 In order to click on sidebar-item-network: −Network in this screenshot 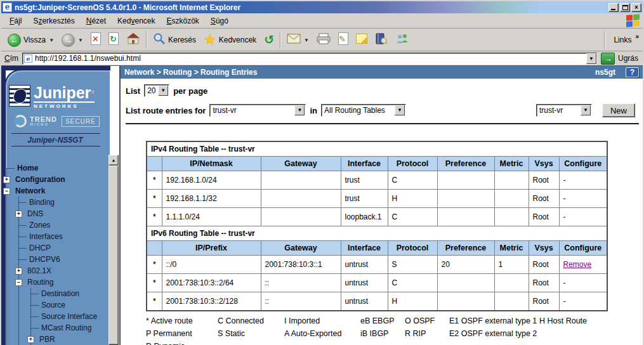, I will do `click(55, 191)`.